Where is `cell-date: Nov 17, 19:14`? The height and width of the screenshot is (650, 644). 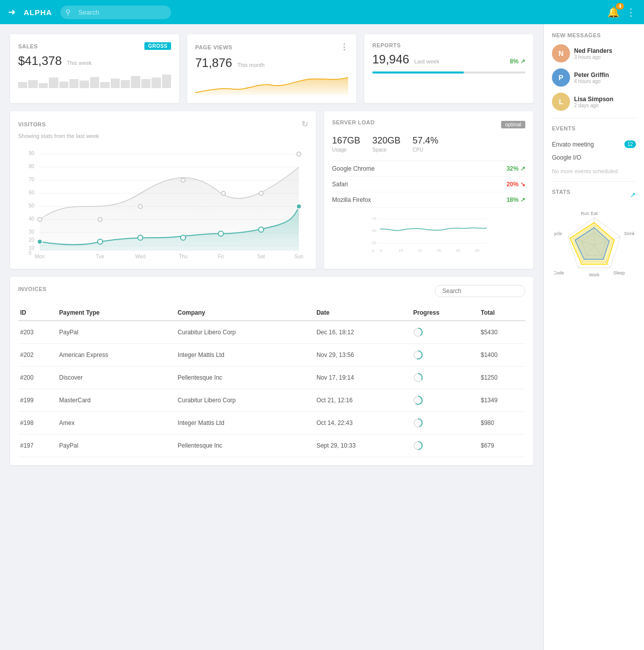 cell-date: Nov 17, 19:14 is located at coordinates (363, 378).